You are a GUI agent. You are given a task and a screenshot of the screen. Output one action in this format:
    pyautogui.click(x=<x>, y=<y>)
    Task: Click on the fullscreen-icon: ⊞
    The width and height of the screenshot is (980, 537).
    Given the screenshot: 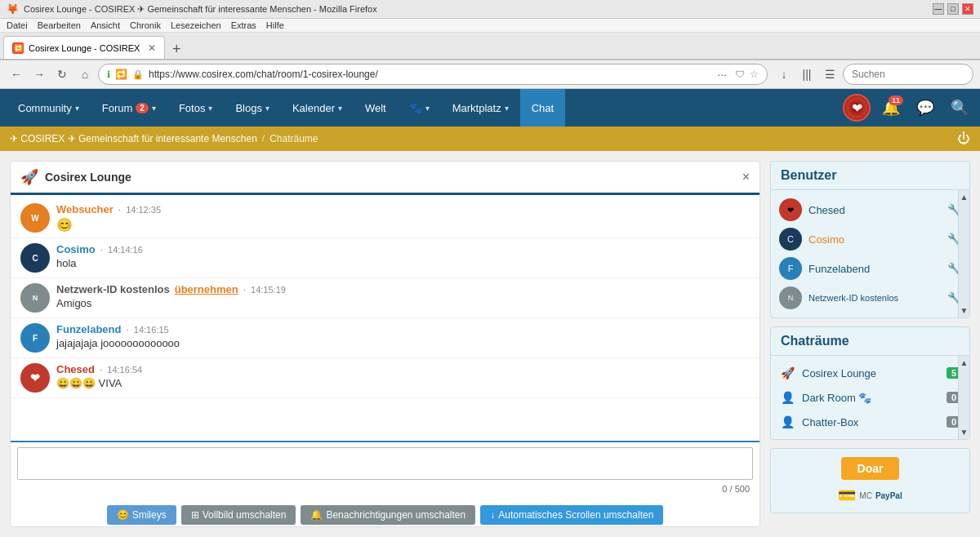 What is the action you would take?
    pyautogui.click(x=195, y=515)
    